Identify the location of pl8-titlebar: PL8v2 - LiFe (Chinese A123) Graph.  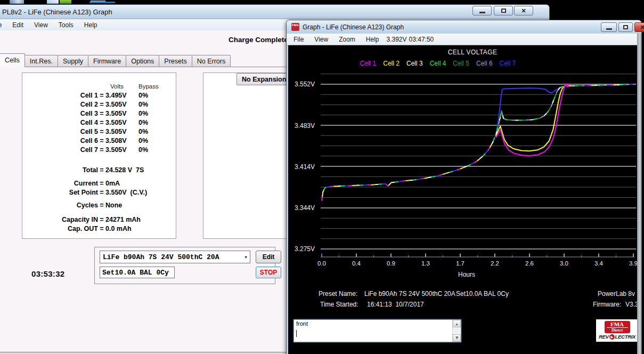
(275, 12).